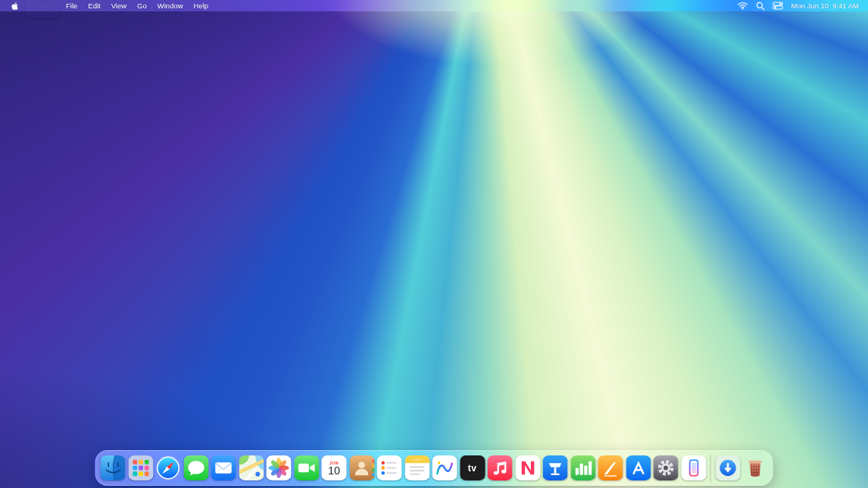  Describe the element at coordinates (335, 468) in the screenshot. I see `calendar-icon: JUN 10` at that location.